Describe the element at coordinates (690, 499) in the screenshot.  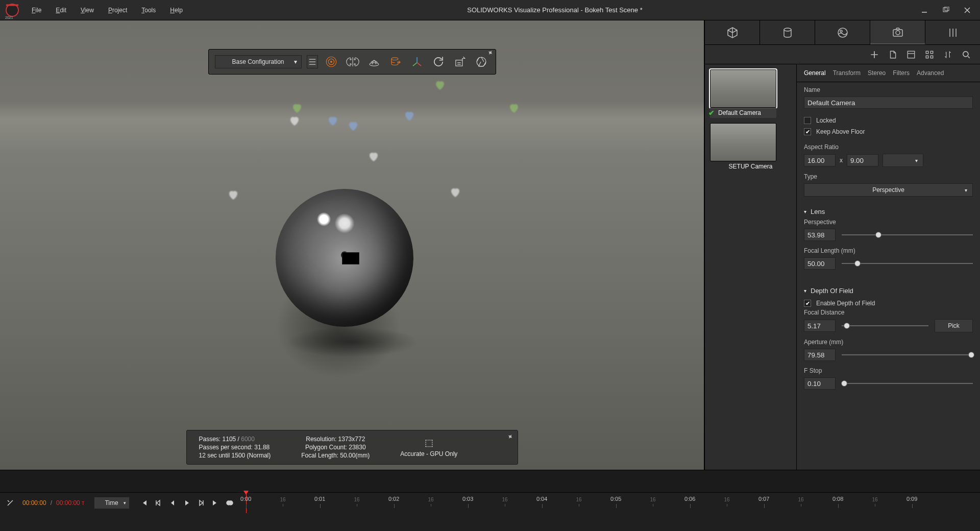
I see `ruler-major-label: 0:06` at that location.